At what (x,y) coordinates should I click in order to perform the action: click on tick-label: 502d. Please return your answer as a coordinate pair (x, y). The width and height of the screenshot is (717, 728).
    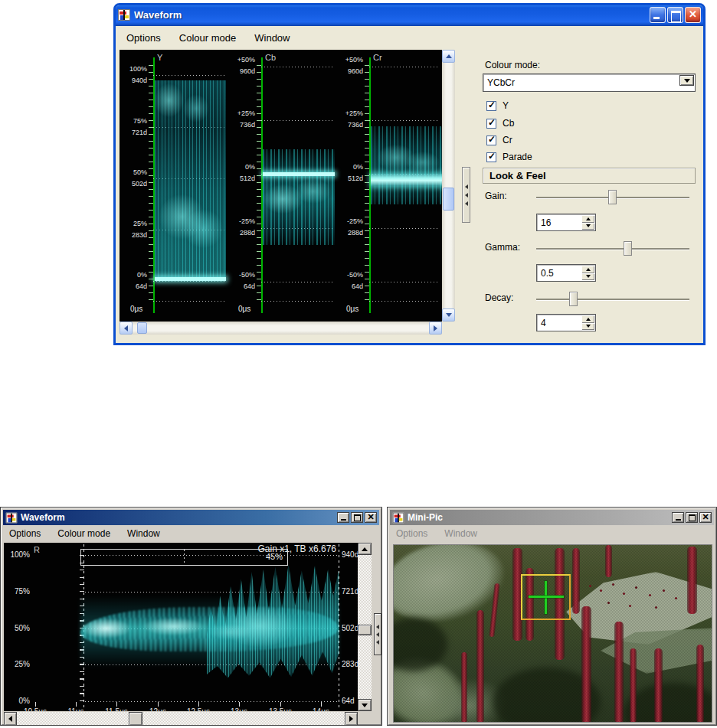
    Looking at the image, I should click on (349, 628).